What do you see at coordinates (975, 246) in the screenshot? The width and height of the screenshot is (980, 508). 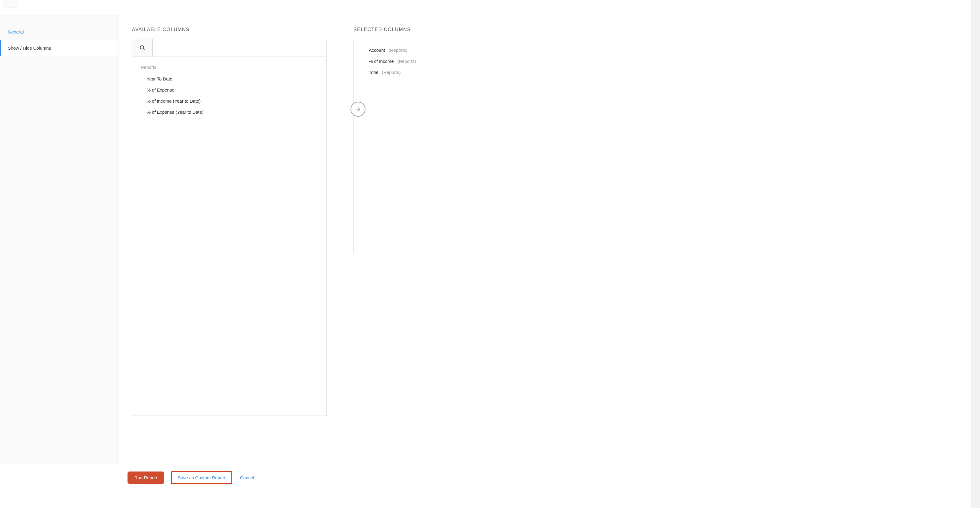 I see `scrollbar-track` at bounding box center [975, 246].